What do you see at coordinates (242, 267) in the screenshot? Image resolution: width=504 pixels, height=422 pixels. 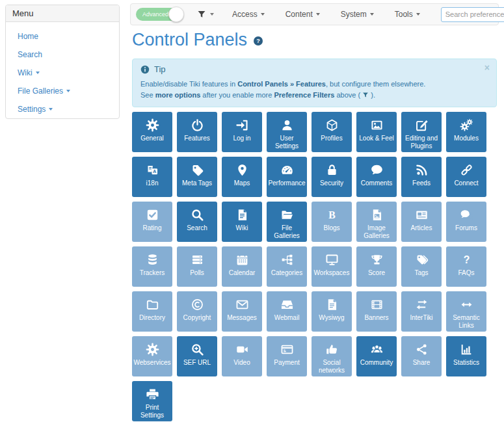 I see `panel-tile-calendar: Calendar` at bounding box center [242, 267].